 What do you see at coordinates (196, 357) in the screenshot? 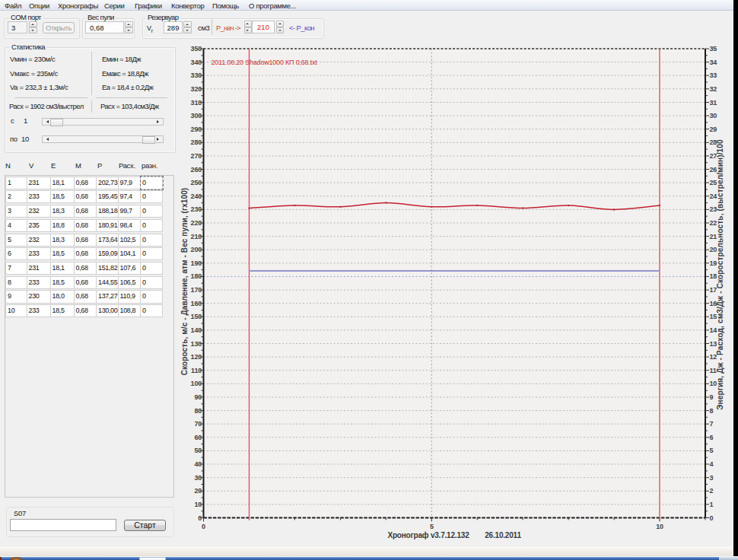
I see `svg-text: 120` at bounding box center [196, 357].